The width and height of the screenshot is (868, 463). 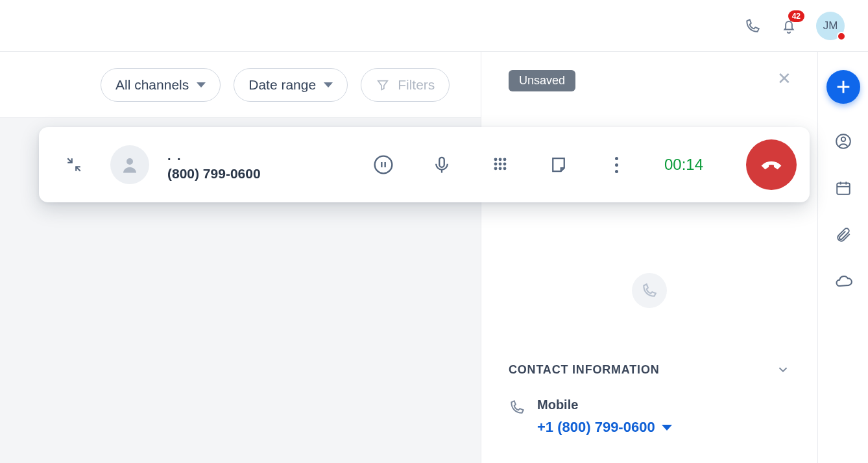 I want to click on avatar-initials: JM, so click(x=830, y=26).